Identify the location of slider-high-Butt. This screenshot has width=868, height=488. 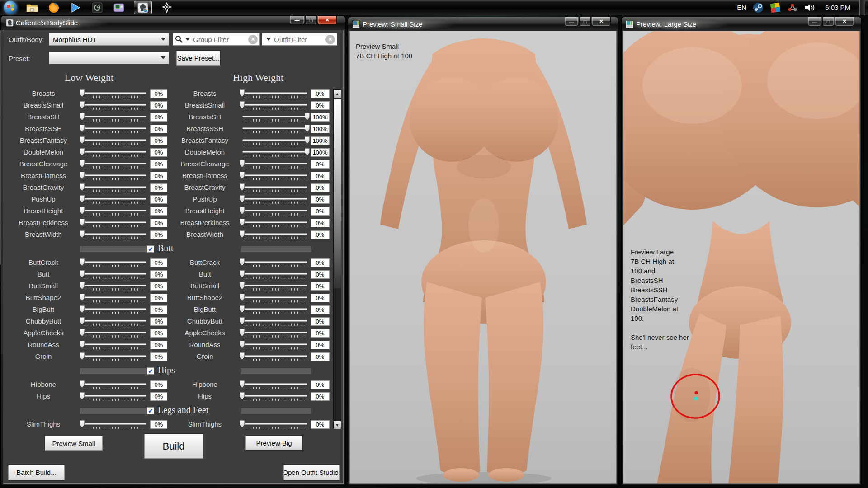
(275, 275).